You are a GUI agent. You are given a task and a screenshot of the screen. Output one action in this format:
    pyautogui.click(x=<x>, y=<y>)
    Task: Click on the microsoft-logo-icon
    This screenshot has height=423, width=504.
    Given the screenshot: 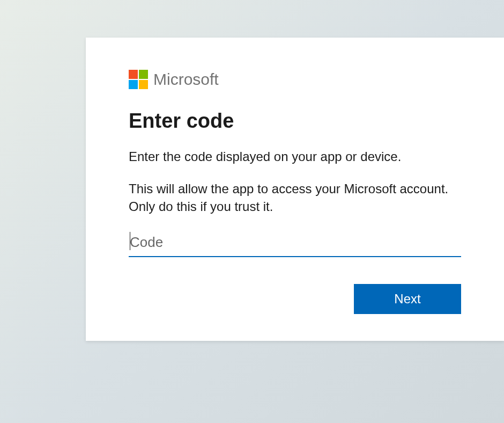 What is the action you would take?
    pyautogui.click(x=138, y=79)
    